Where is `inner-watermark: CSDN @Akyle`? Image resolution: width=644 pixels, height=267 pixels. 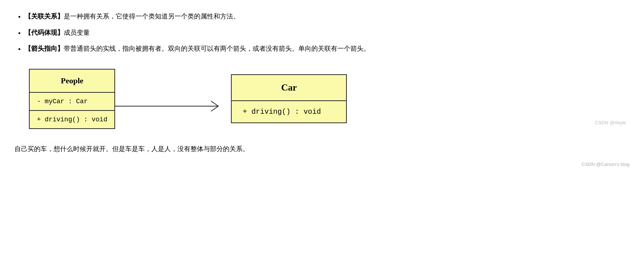
inner-watermark: CSDN @Akyle is located at coordinates (610, 122).